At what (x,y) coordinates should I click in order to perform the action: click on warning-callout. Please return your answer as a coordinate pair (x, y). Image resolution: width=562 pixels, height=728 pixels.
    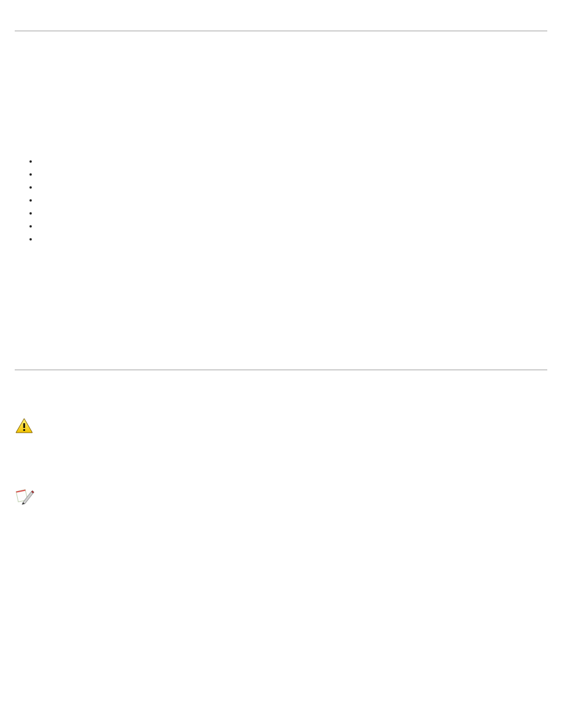
    Looking at the image, I should click on (281, 429).